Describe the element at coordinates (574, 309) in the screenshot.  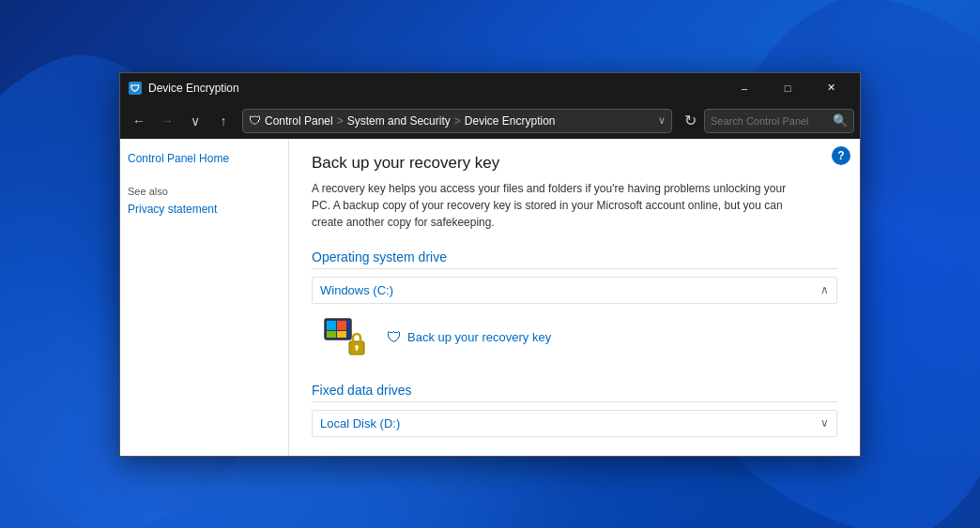
I see `os-drive-section: Operating system drive Windows (C:) ∧` at that location.